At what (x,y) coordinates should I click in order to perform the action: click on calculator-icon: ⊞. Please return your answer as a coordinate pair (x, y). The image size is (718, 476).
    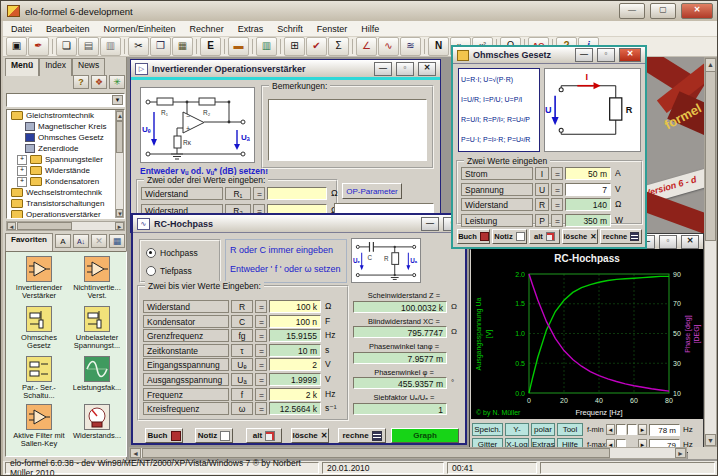
    Looking at the image, I should click on (294, 46).